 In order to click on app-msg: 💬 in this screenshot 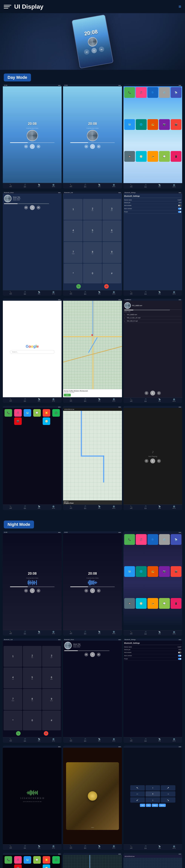, I will do `click(164, 156)`.